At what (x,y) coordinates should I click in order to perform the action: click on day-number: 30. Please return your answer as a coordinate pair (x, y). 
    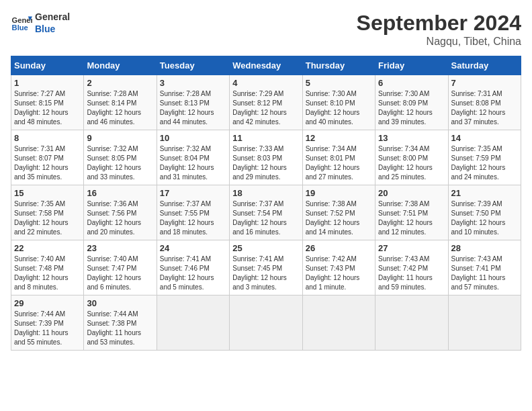
    Looking at the image, I should click on (120, 304).